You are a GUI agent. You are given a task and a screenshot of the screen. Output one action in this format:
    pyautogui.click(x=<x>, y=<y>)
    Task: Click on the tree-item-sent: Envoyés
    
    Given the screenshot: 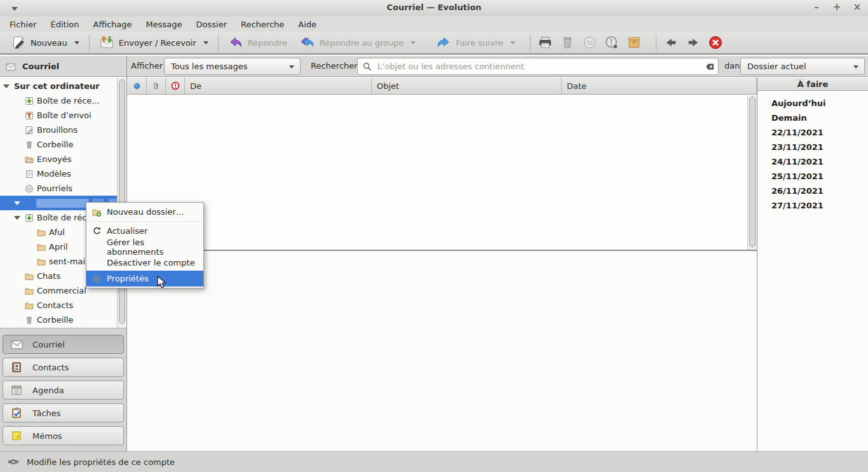 What is the action you would take?
    pyautogui.click(x=58, y=159)
    